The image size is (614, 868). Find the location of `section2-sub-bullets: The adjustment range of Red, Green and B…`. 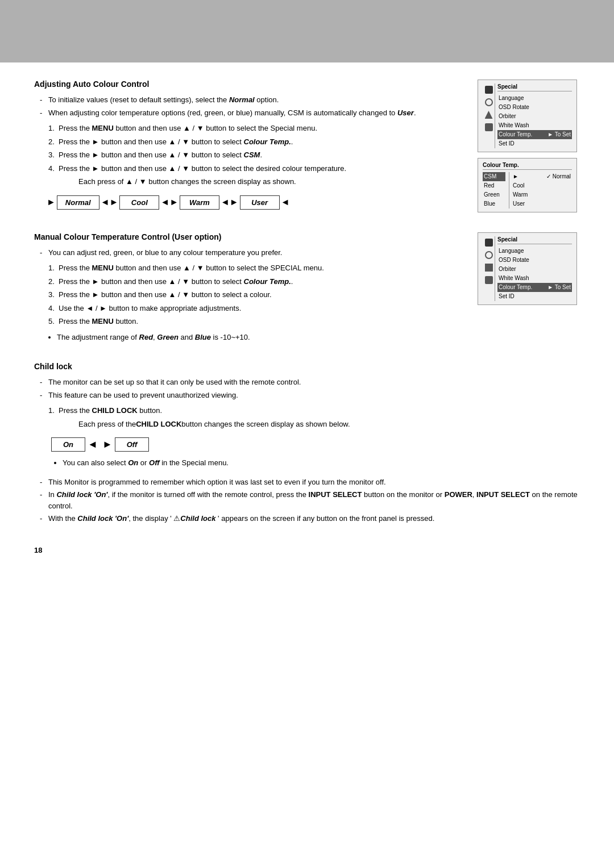

section2-sub-bullets: The adjustment range of Red, Green and B… is located at coordinates (250, 337).